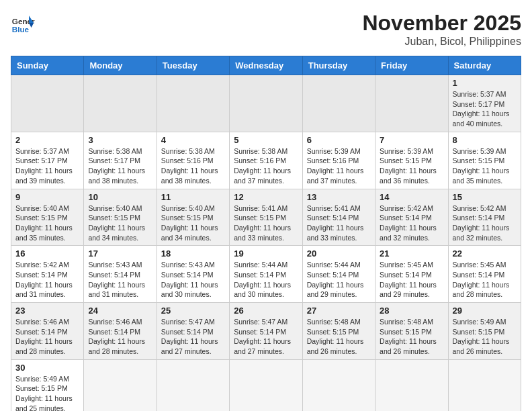 Image resolution: width=532 pixels, height=411 pixels. What do you see at coordinates (48, 332) in the screenshot?
I see `calendar-day-cell: 23Sunrise: 5:46 AM Sunset: 5:14 PM Dayli…` at bounding box center [48, 332].